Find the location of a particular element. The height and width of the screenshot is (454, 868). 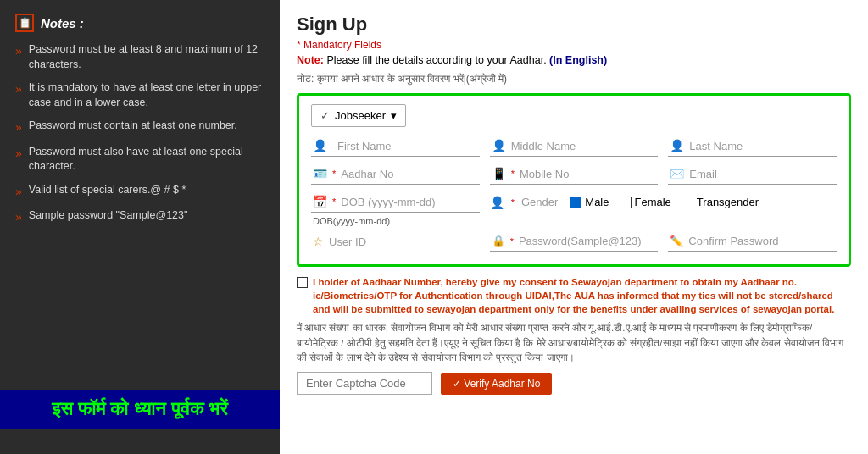

note-item-6: » Sample password "Sample@123" is located at coordinates (140, 217).